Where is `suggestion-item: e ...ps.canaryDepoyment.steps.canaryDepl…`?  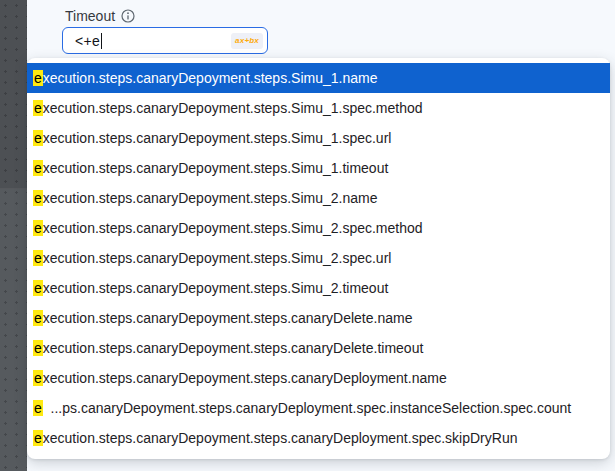
suggestion-item: e ...ps.canaryDepoyment.steps.canaryDepl… is located at coordinates (318, 408).